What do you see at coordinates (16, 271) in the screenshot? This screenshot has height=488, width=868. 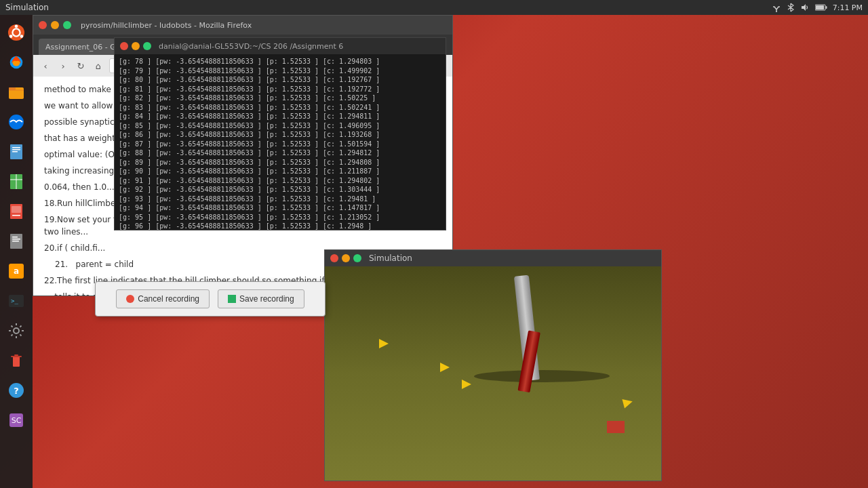 I see `dock-item-amazon: a` at bounding box center [16, 271].